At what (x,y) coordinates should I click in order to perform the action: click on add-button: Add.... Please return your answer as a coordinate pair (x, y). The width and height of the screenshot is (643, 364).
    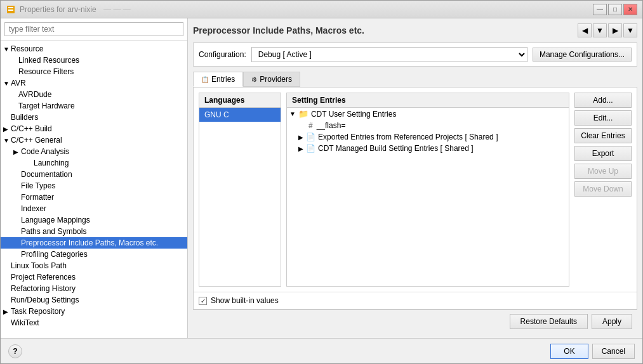
    Looking at the image, I should click on (603, 100).